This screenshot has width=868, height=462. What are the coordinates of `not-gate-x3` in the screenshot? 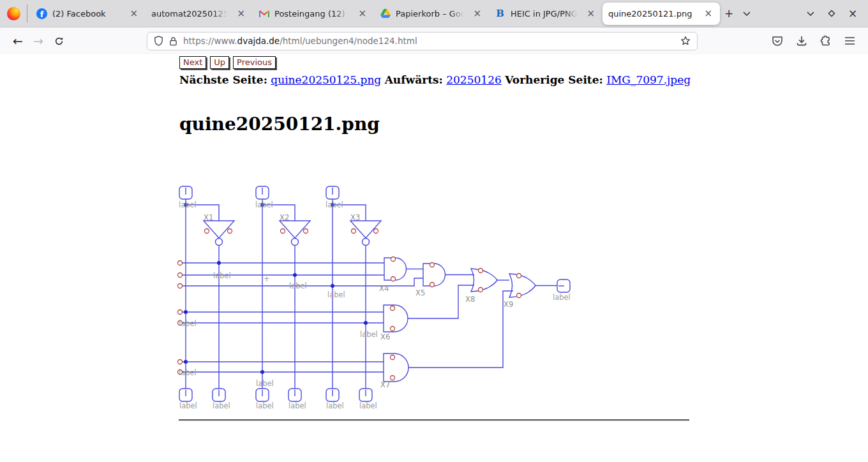 It's located at (366, 234).